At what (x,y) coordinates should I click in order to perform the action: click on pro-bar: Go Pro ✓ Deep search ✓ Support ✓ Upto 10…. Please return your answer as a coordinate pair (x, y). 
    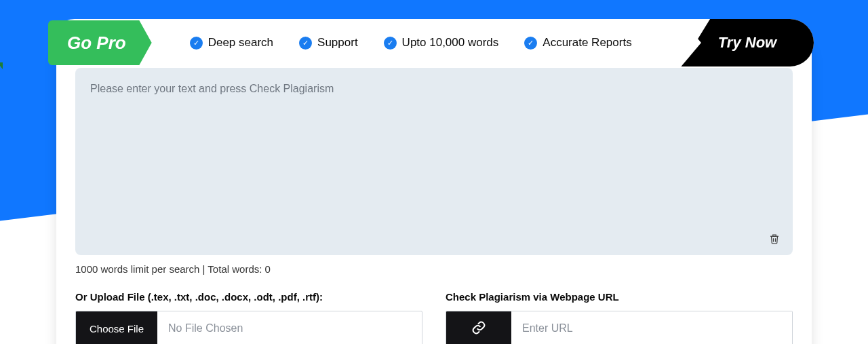
    Looking at the image, I should click on (433, 43).